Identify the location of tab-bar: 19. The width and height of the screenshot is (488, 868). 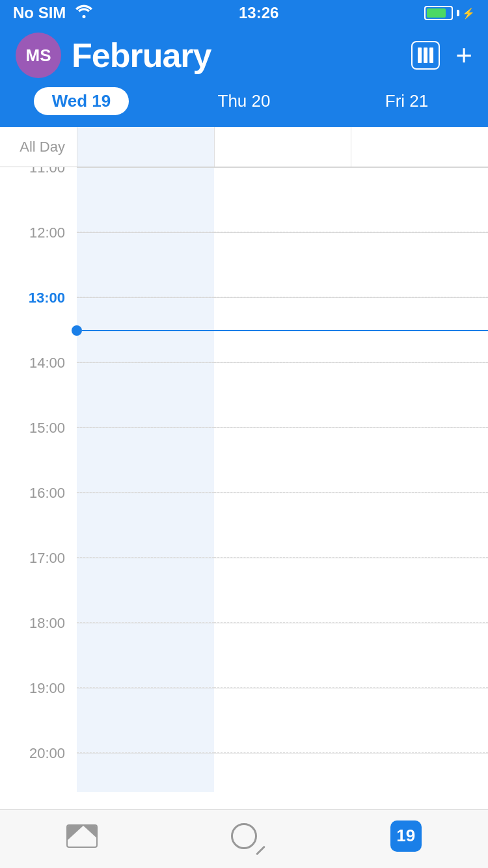
(244, 839).